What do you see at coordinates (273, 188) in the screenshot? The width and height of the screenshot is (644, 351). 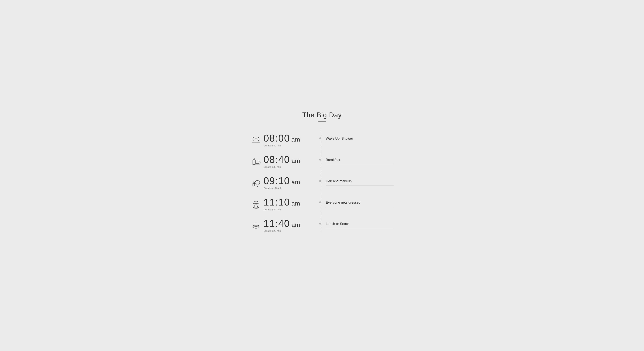 I see `item-duration-hair-makeup: Duration 120 min` at bounding box center [273, 188].